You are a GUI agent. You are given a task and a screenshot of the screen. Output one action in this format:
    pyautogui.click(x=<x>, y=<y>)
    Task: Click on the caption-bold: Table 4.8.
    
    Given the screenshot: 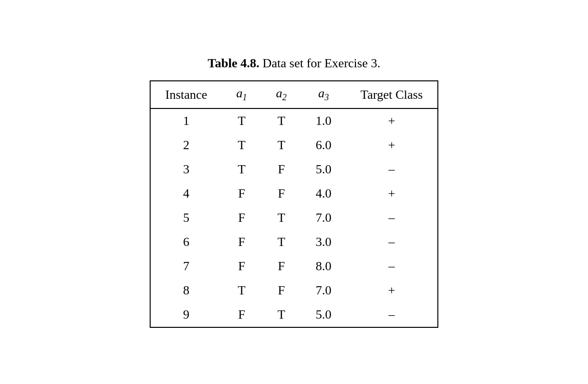 What is the action you would take?
    pyautogui.click(x=233, y=63)
    